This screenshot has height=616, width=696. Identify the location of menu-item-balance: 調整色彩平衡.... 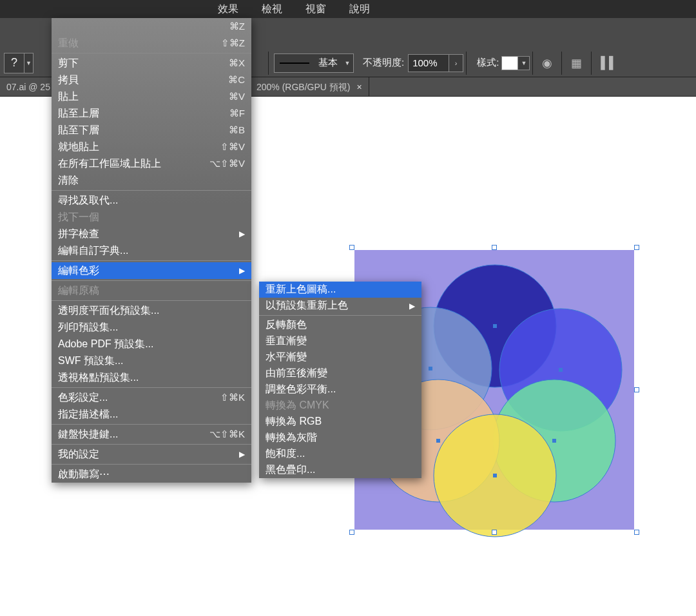
(340, 389).